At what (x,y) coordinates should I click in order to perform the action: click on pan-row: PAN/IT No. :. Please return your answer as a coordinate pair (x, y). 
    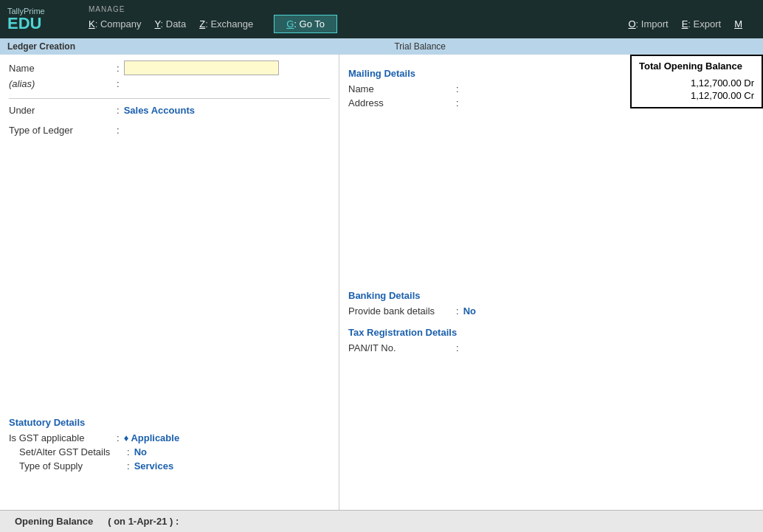
    Looking at the image, I should click on (551, 348).